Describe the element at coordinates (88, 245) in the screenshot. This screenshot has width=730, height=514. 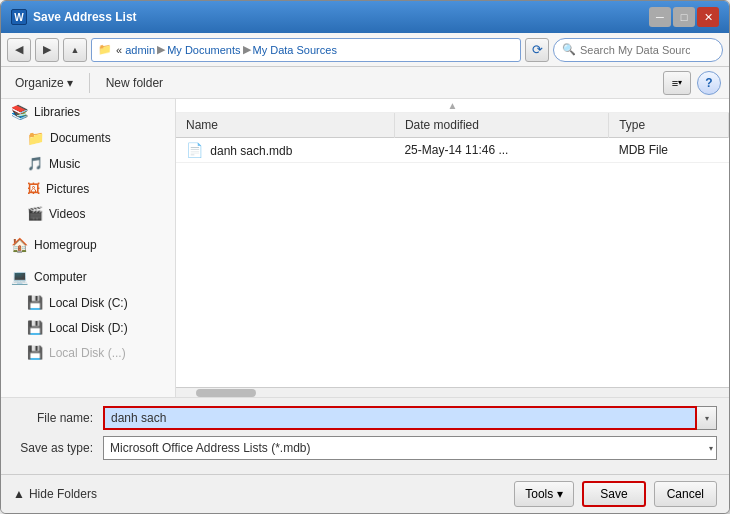
I see `sidebar-item-homegroup: 🏠 Homegroup` at that location.